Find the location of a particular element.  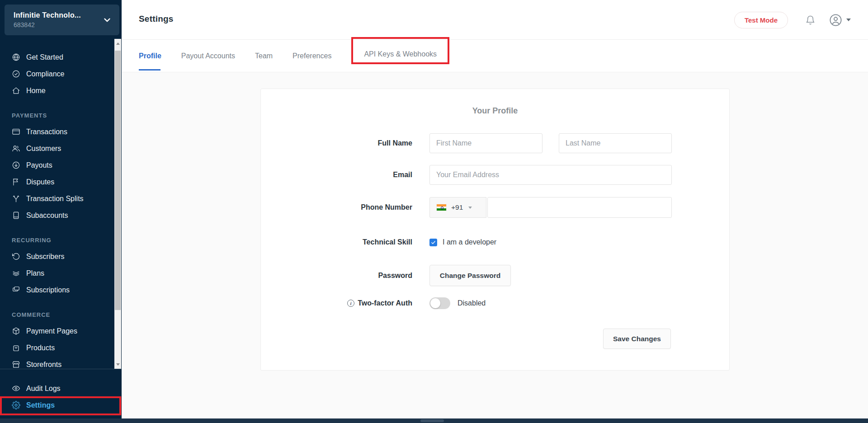

save-row: Save Changes is located at coordinates (466, 339).